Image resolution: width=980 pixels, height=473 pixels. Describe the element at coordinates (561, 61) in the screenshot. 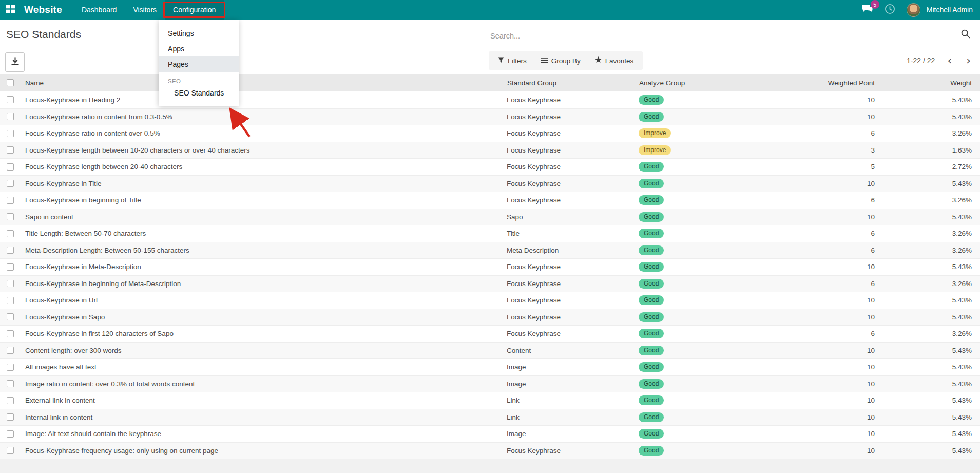

I see `group-by-button: Group By` at that location.